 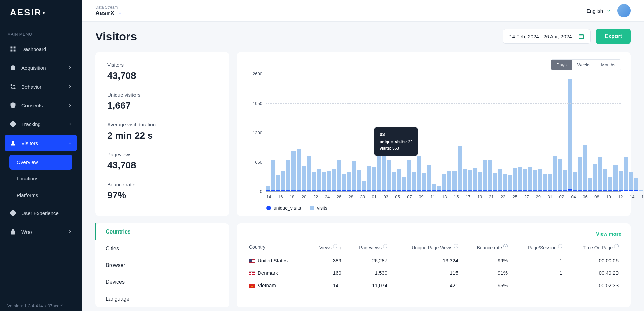 I want to click on sidebar-item-visitors: Visitors, so click(x=41, y=143).